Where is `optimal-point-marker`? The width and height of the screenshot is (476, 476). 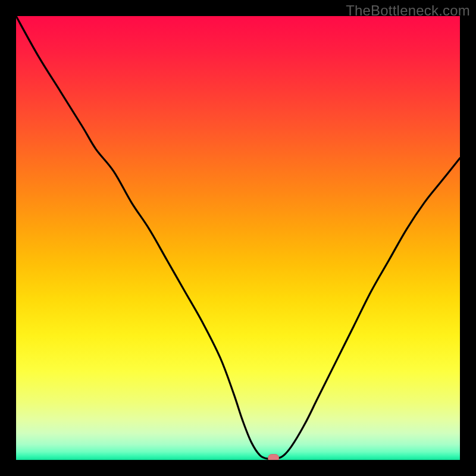
optimal-point-marker is located at coordinates (274, 457).